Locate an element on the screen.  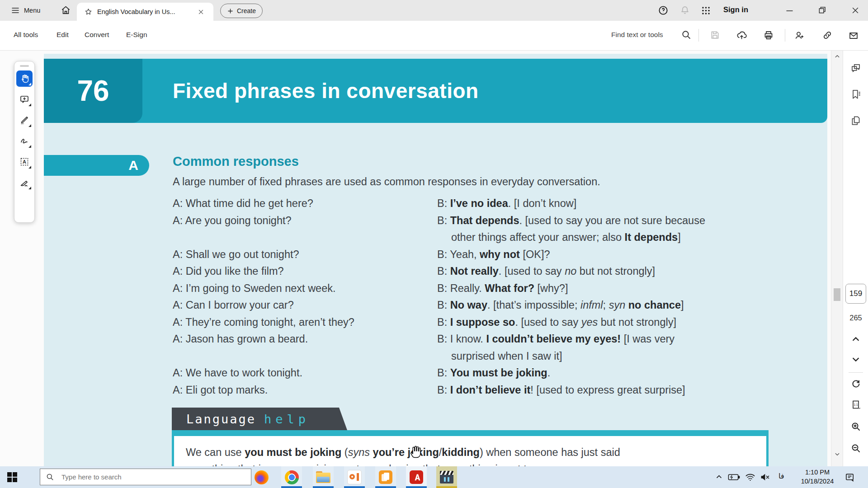
menu-convert: Convert is located at coordinates (97, 35).